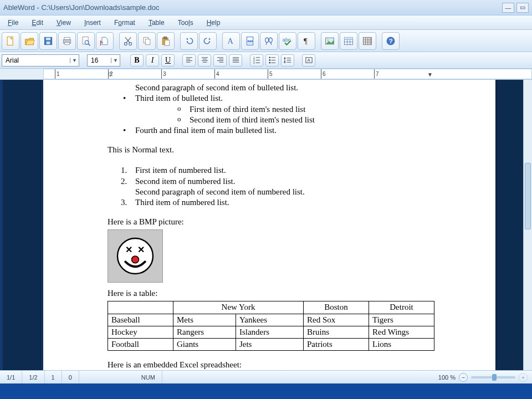 Image resolution: width=532 pixels, height=399 pixels. What do you see at coordinates (367, 41) in the screenshot?
I see `insert-spreadsheet-button` at bounding box center [367, 41].